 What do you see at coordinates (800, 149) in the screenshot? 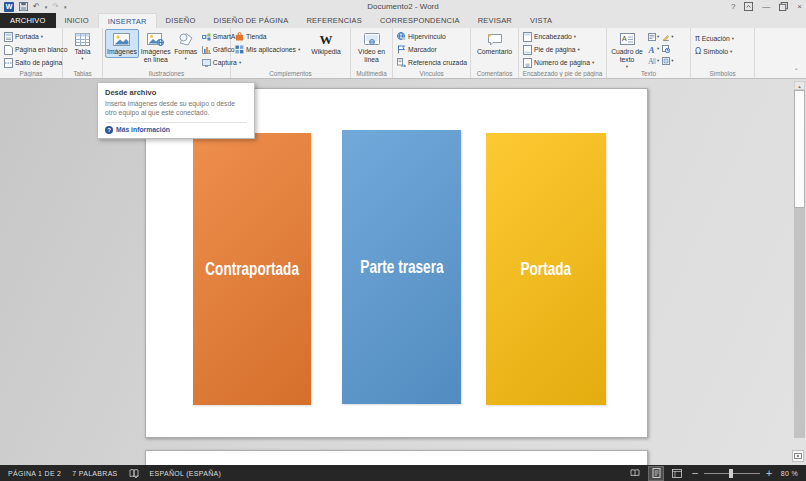
I see `scrollbar-thumb` at bounding box center [800, 149].